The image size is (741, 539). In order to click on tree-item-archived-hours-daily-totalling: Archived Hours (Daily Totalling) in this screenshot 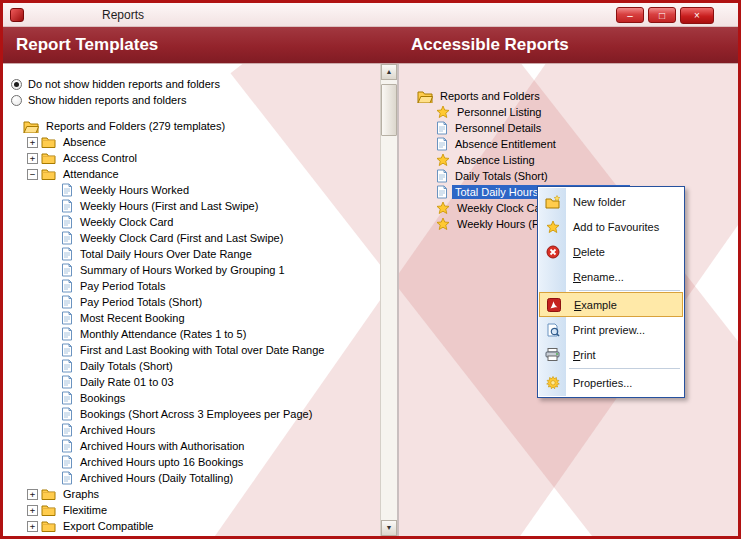, I will do `click(196, 478)`.